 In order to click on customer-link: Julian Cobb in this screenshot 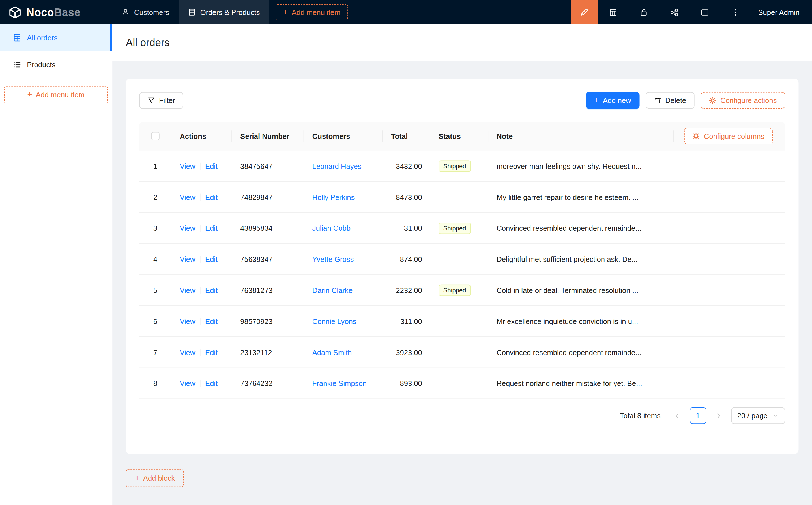, I will do `click(331, 228)`.